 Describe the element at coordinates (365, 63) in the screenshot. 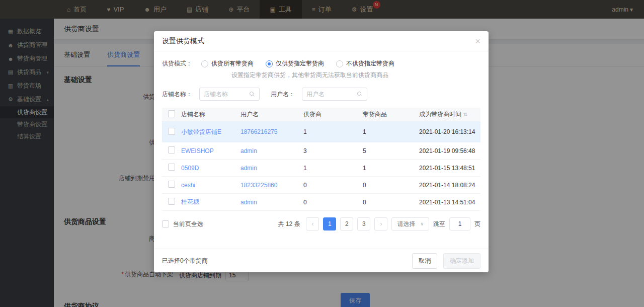

I see `radio-not-supply-designated: 不供货指定带货商` at that location.